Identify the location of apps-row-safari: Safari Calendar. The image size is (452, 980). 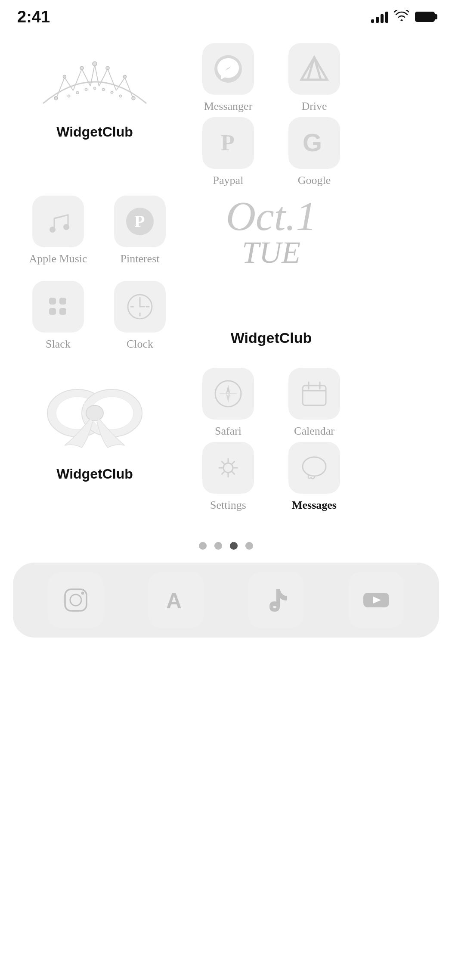
(271, 403).